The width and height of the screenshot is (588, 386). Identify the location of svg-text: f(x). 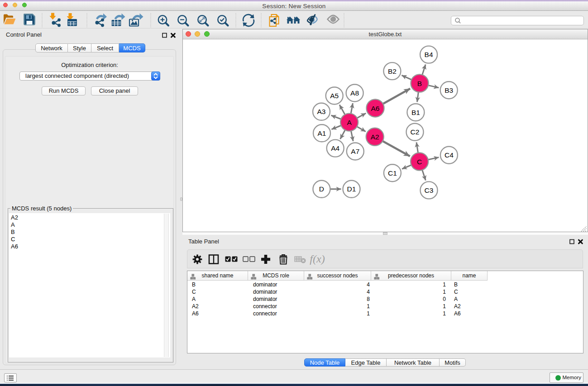
(317, 259).